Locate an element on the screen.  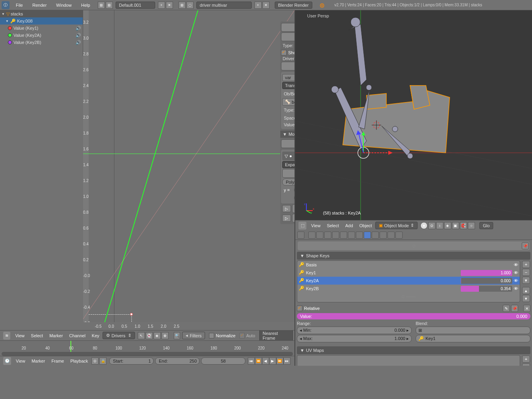
scene-browse-icon: ⊞ is located at coordinates (182, 5).